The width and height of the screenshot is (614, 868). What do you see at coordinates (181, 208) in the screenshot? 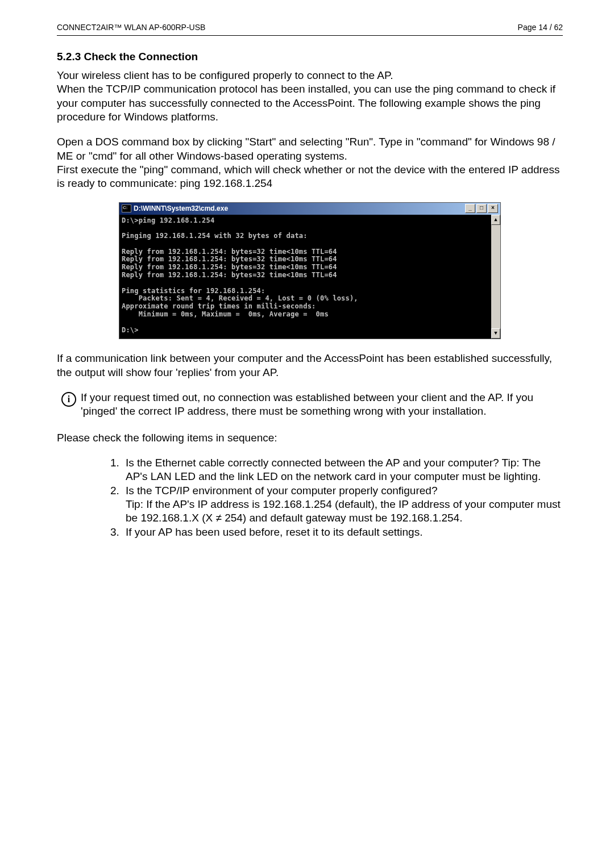
I see `cmd-title: D:\WINNT\System32\cmd.exe` at bounding box center [181, 208].